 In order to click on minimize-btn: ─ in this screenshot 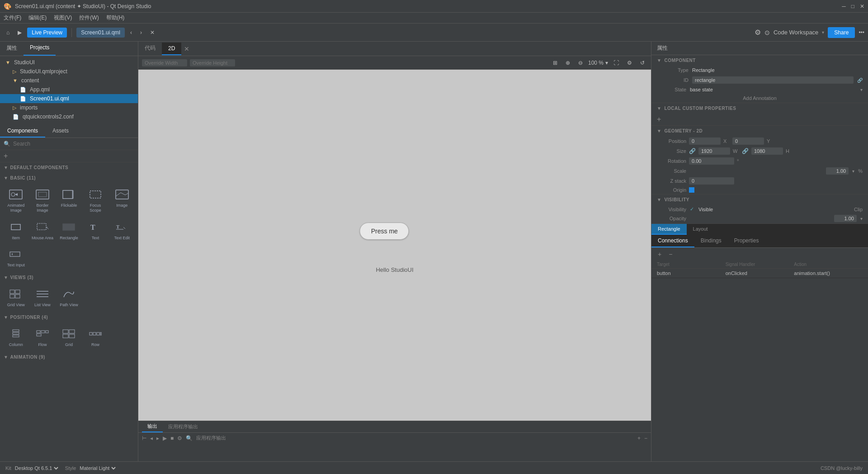, I will do `click(844, 6)`.